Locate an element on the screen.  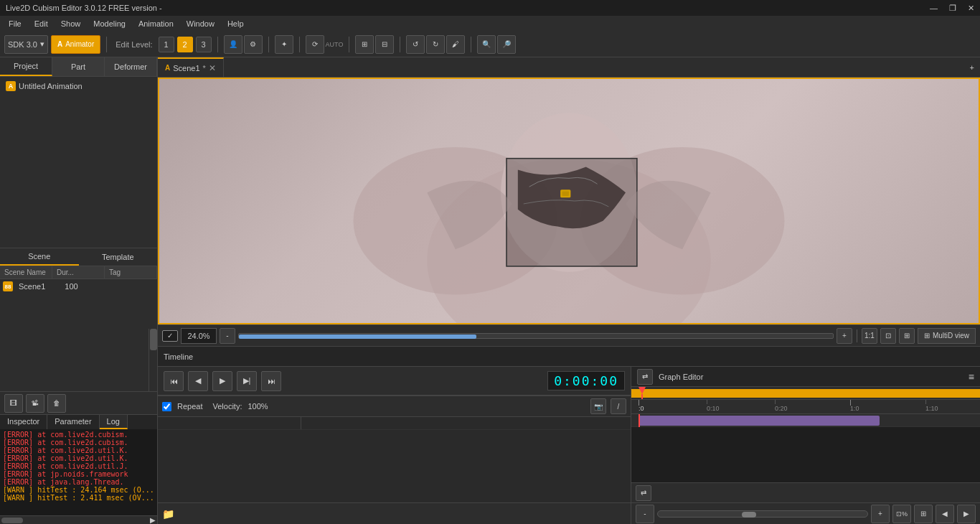
zoom-slider is located at coordinates (536, 336).